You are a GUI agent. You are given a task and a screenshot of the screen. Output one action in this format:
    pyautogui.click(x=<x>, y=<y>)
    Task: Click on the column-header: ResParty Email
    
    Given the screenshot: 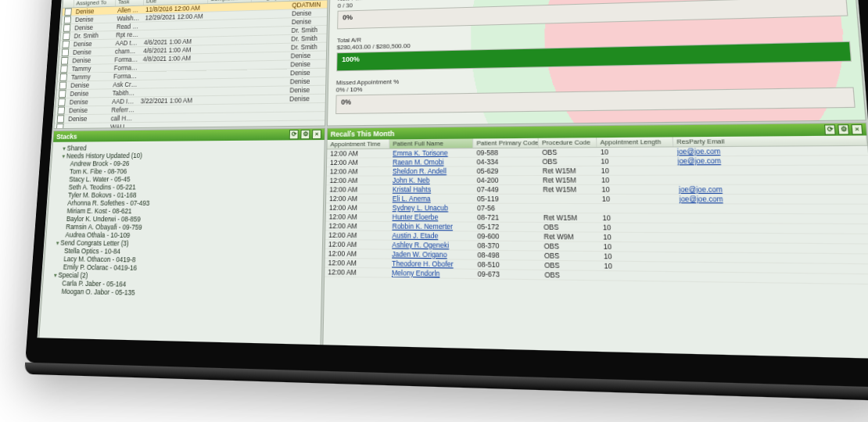 What is the action you would take?
    pyautogui.click(x=770, y=141)
    